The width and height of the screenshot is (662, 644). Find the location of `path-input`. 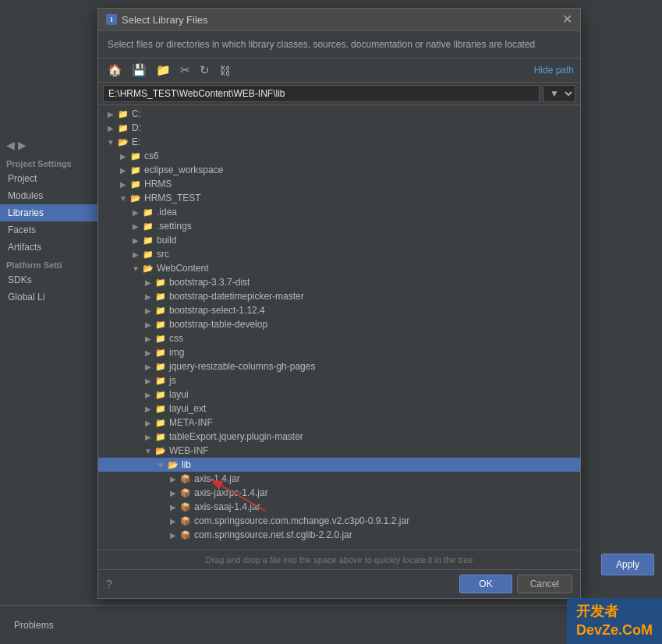

path-input is located at coordinates (321, 94).